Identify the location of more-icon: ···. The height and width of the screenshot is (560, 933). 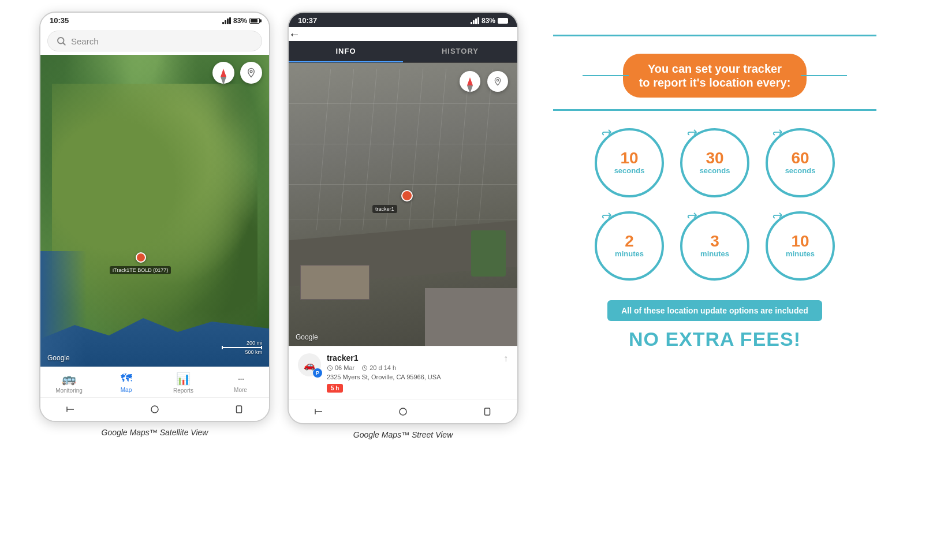
(240, 379).